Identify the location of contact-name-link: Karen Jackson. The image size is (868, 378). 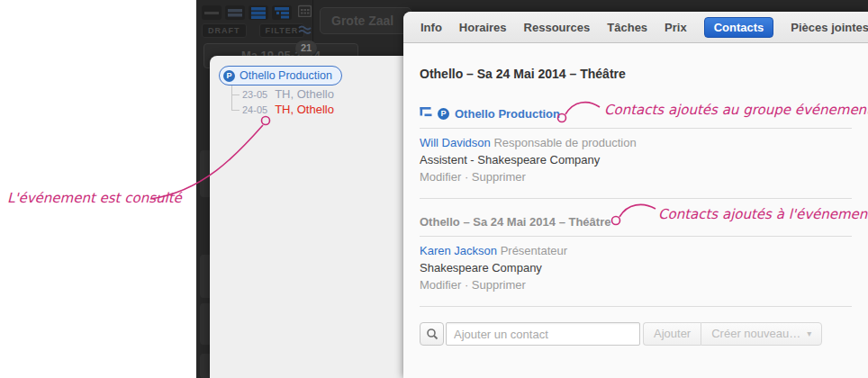
(458, 250).